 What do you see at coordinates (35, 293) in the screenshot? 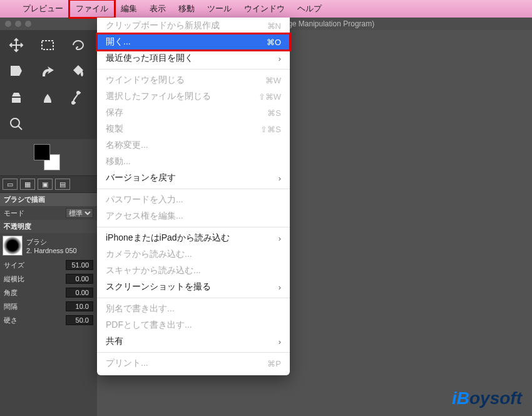
I see `option-label: 角度` at bounding box center [35, 293].